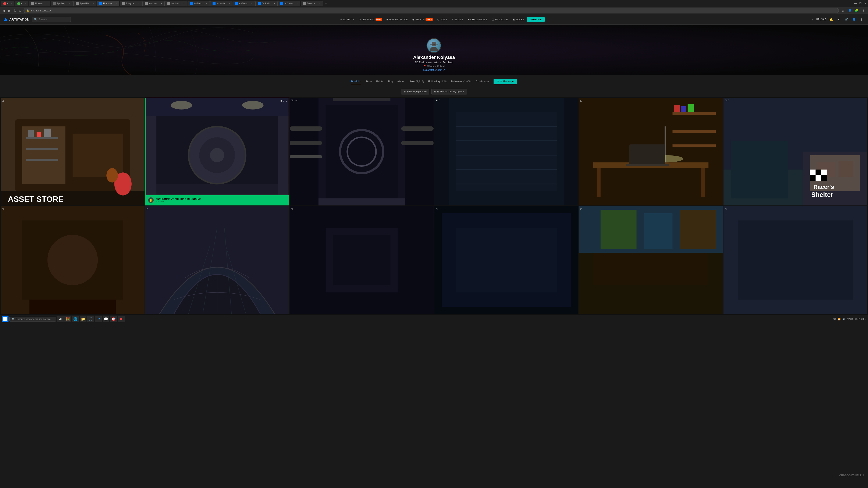 The width and height of the screenshot is (868, 488). What do you see at coordinates (83, 319) in the screenshot?
I see `taskbar-app-folder: 📁` at bounding box center [83, 319].